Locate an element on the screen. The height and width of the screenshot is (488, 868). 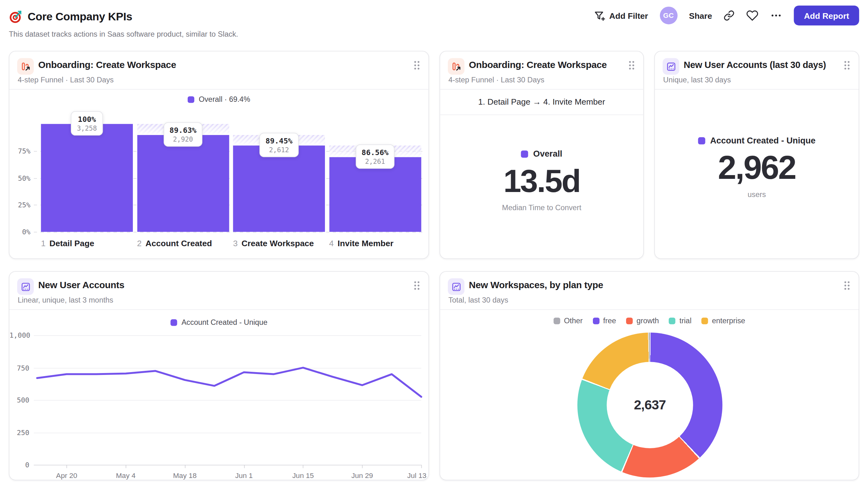
legend-item-growth: growth is located at coordinates (643, 321).